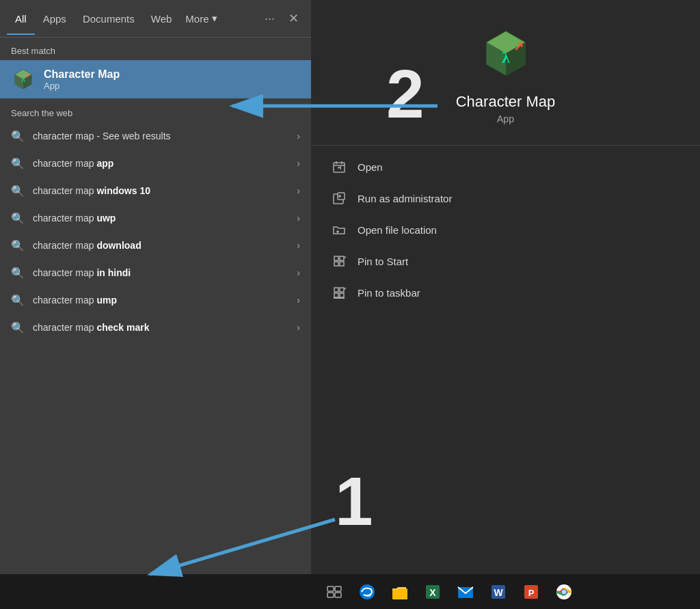 The height and width of the screenshot is (609, 700). Describe the element at coordinates (339, 230) in the screenshot. I see `folder-icon` at that location.